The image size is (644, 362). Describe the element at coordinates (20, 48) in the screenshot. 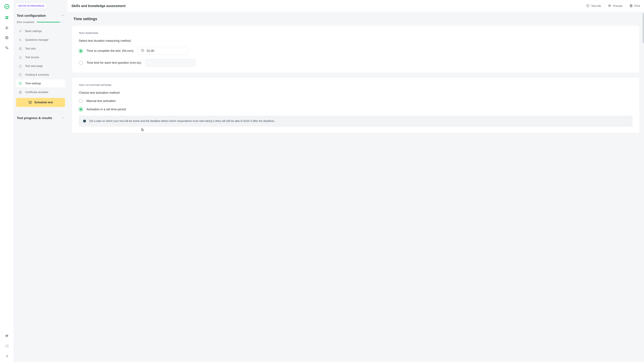

I see `grid-icon` at that location.